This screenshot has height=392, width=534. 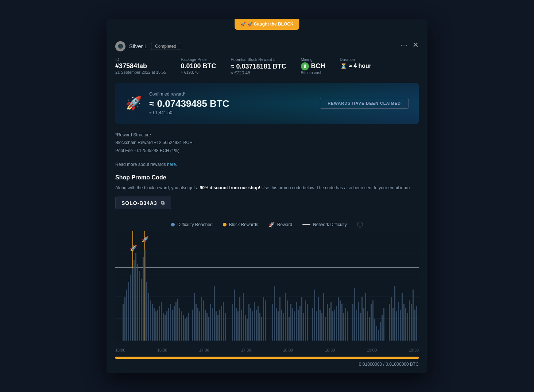 What do you see at coordinates (271, 24) in the screenshot?
I see `caught-block-text: 🚀 Caught the BLOCK` at bounding box center [271, 24].